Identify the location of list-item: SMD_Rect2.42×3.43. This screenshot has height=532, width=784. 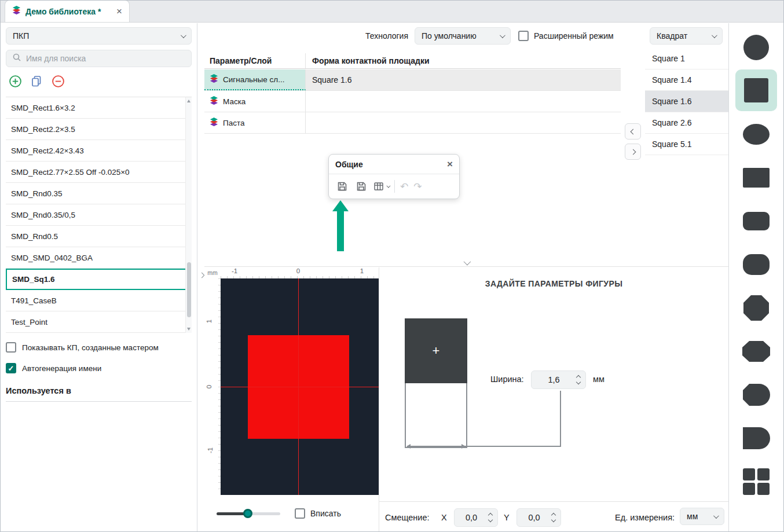
(98, 151).